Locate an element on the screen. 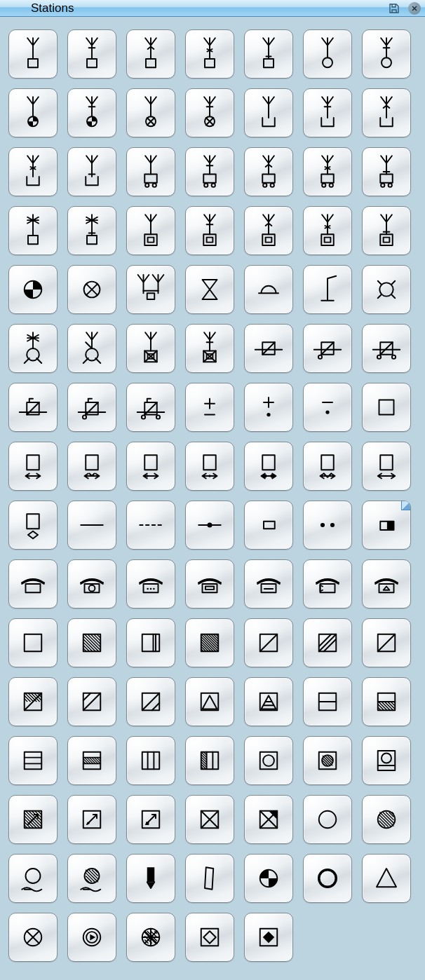 The height and width of the screenshot is (980, 425). symbol-mast-line is located at coordinates (328, 290).